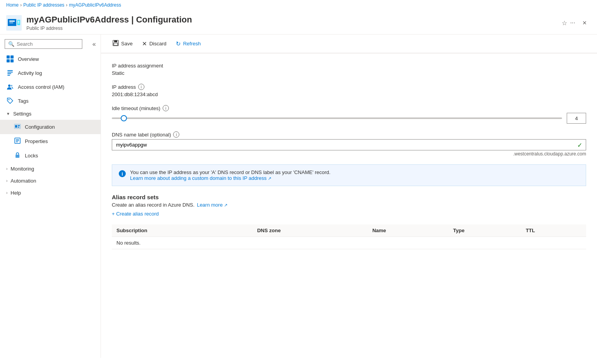 The width and height of the screenshot is (597, 364). What do you see at coordinates (585, 23) in the screenshot?
I see `close-button: ×` at bounding box center [585, 23].